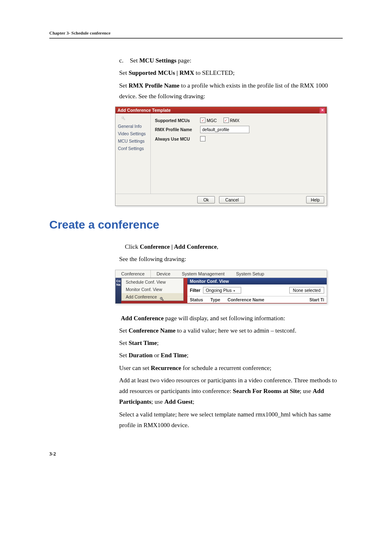  Describe the element at coordinates (133, 148) in the screenshot. I see `nav-conf-settings: Conf Settings` at that location.